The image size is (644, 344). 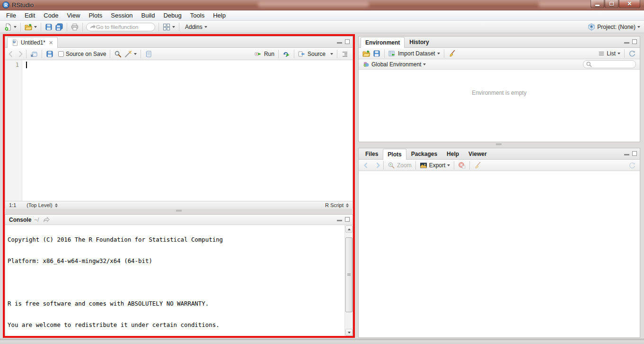 What do you see at coordinates (477, 165) in the screenshot?
I see `broom-icon` at bounding box center [477, 165].